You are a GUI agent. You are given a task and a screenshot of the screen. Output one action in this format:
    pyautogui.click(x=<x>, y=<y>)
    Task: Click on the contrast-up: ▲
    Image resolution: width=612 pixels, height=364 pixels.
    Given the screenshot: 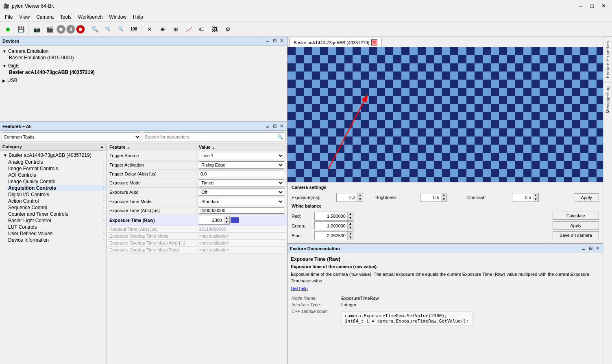 What is the action you would take?
    pyautogui.click(x=536, y=195)
    